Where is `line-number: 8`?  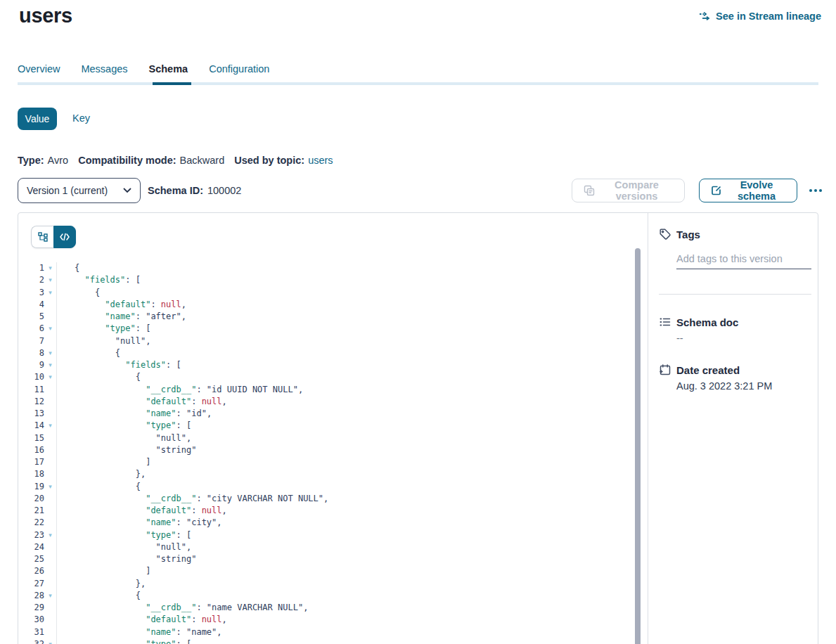
line-number: 8 is located at coordinates (31, 353).